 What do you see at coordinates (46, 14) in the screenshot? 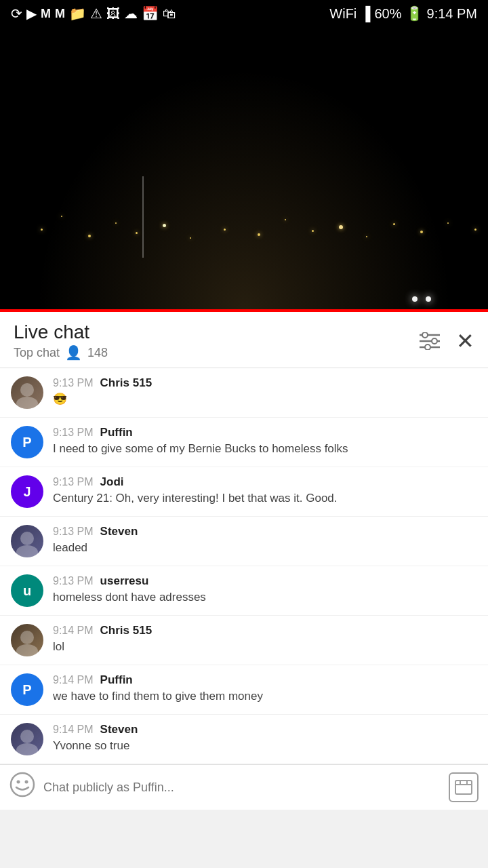
I see `m-icon: M` at bounding box center [46, 14].